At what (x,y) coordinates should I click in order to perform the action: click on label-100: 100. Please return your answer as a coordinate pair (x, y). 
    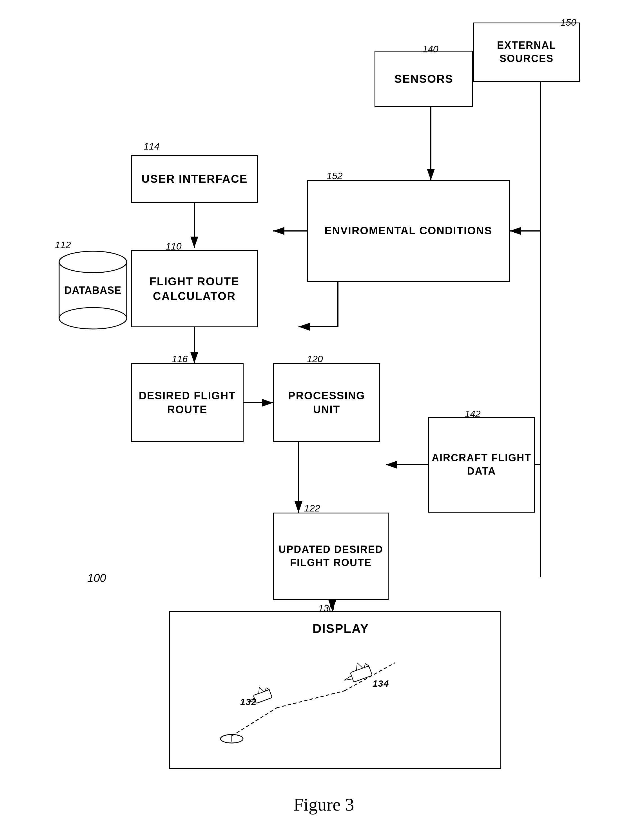
    Looking at the image, I should click on (97, 578).